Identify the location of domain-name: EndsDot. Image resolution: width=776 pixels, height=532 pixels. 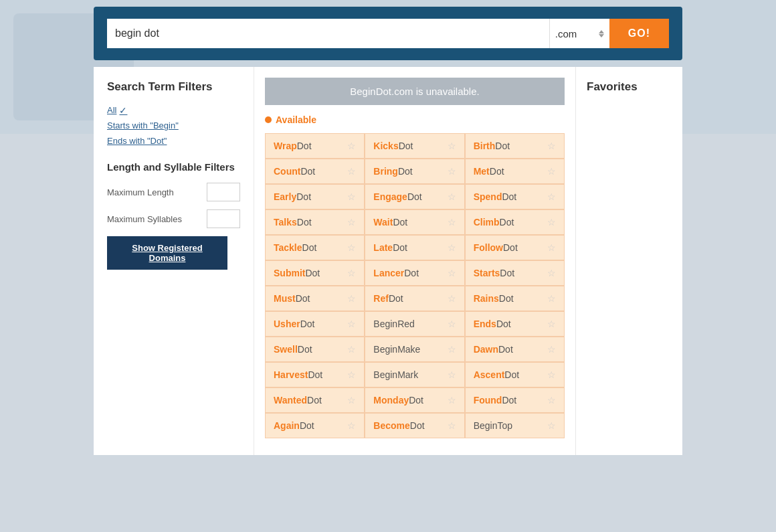
(492, 324).